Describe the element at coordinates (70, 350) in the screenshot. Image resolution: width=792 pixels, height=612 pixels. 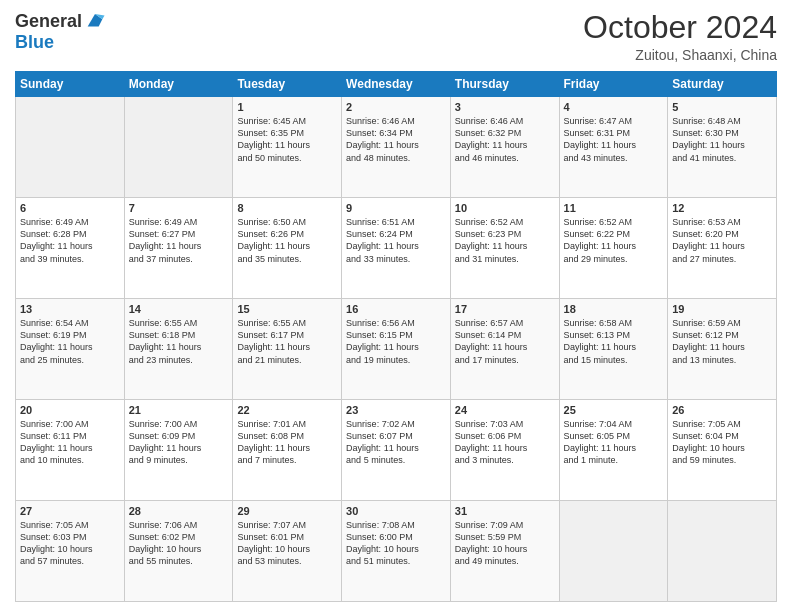
I see `calendar-cell: 13Sunrise: 6:54 AM Sunset: 6:19 PM Dayli…` at that location.